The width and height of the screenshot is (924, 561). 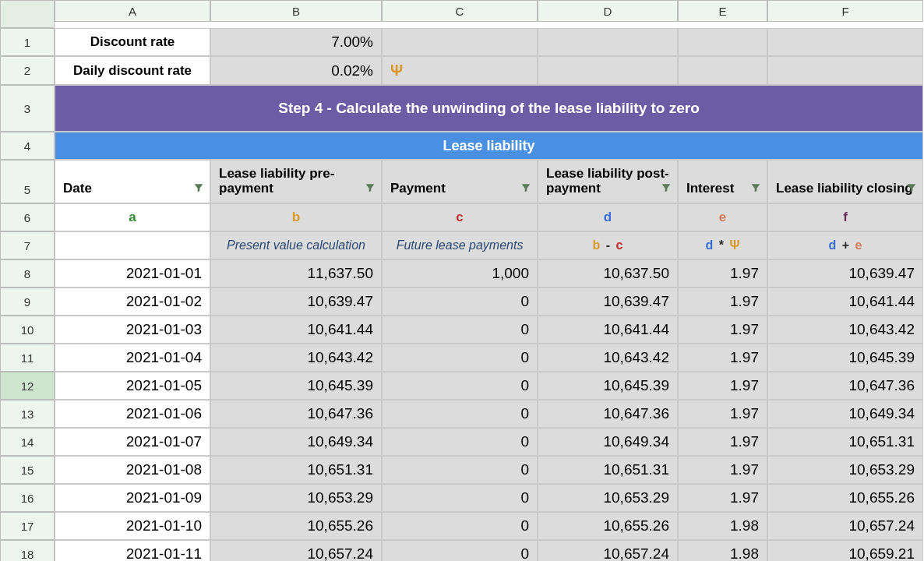 I want to click on row-header-11: 11, so click(x=27, y=358).